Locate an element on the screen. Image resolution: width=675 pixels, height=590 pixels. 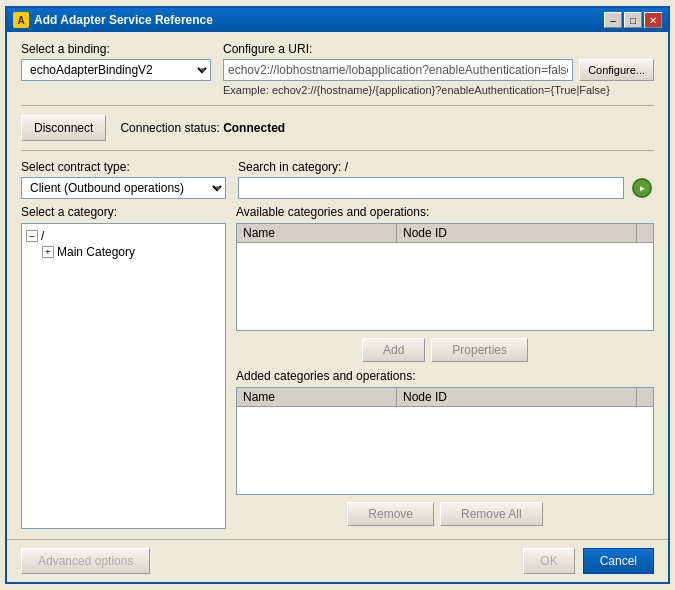
ok-button: OK is located at coordinates (548, 561).